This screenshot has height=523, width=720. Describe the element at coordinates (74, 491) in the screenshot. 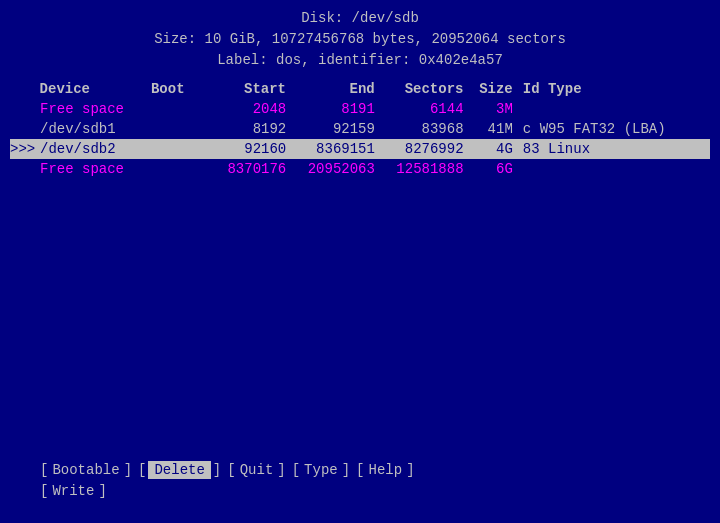

I see `footer-button: [ Write ]` at that location.